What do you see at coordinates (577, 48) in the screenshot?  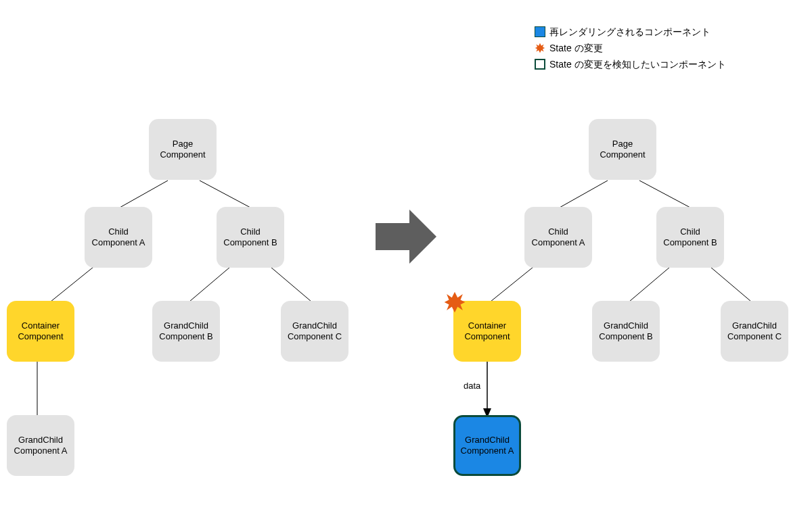 I see `legend-label: State の変更` at bounding box center [577, 48].